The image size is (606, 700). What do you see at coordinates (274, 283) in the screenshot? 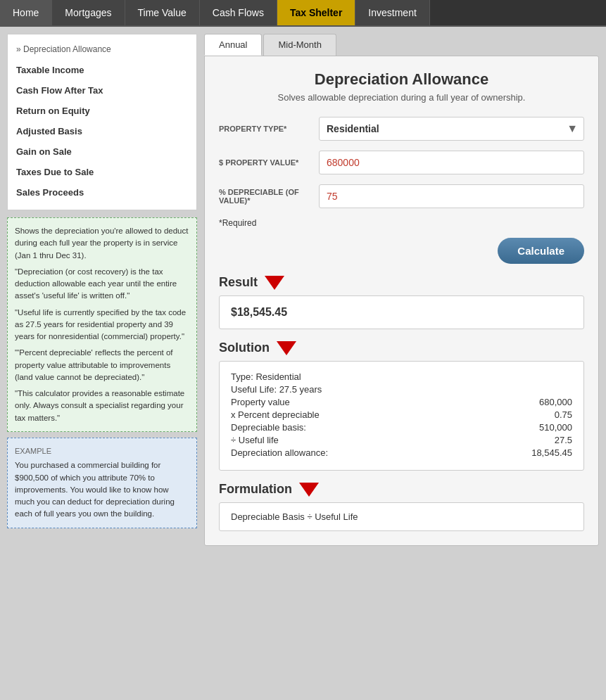
I see `result-arrow-icon` at bounding box center [274, 283].